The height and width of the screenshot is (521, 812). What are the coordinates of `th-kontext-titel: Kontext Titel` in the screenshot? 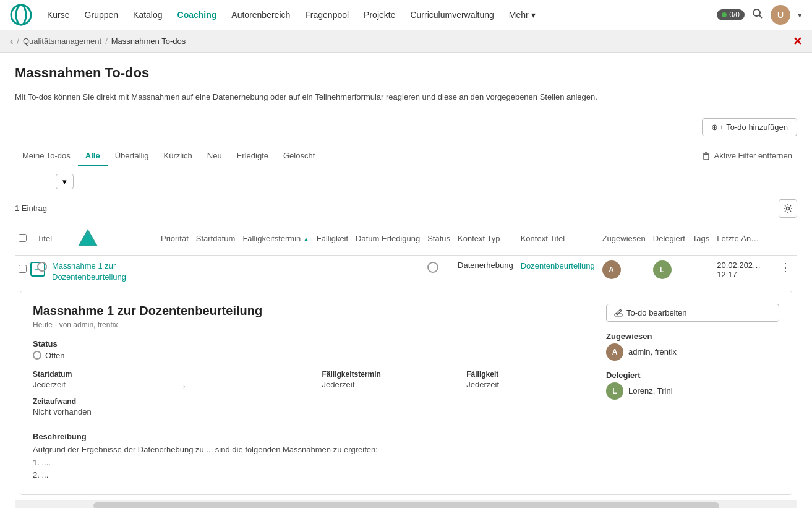 It's located at (558, 239).